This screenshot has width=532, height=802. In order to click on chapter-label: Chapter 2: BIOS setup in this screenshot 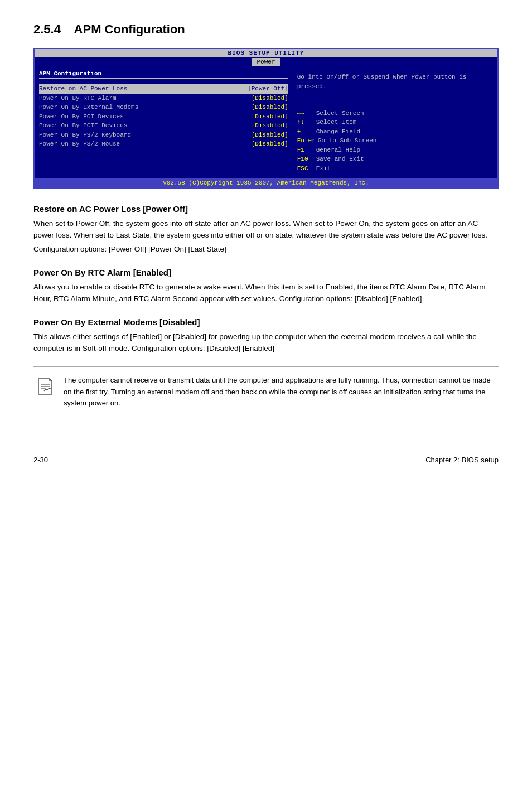, I will do `click(462, 460)`.